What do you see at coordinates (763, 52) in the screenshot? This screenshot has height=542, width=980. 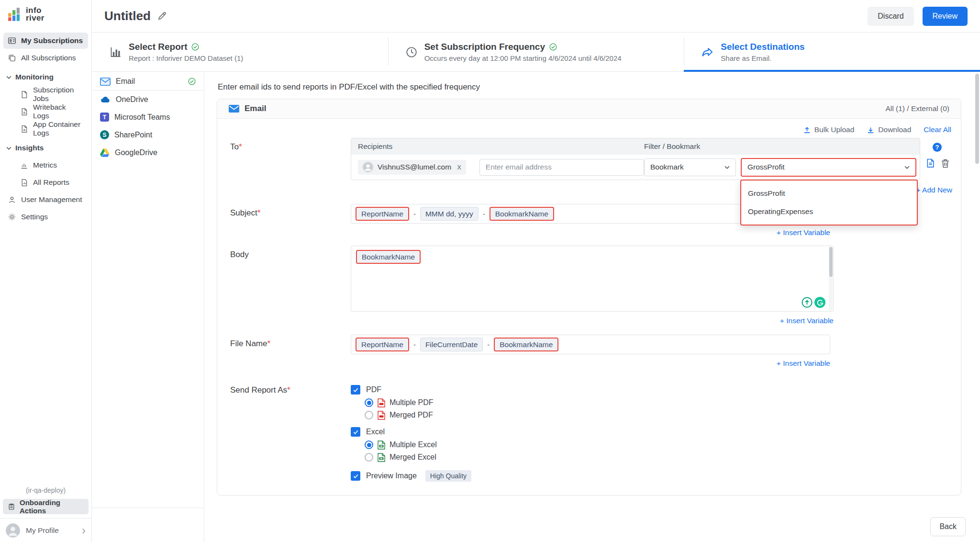 I see `step-text: Select Destinations Share as Email.` at bounding box center [763, 52].